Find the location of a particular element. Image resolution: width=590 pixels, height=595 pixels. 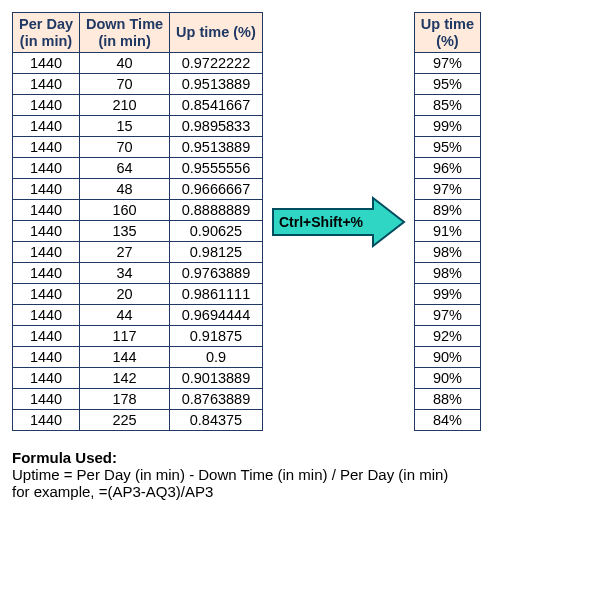

table-row: 14401420.9013889 is located at coordinates (138, 378).